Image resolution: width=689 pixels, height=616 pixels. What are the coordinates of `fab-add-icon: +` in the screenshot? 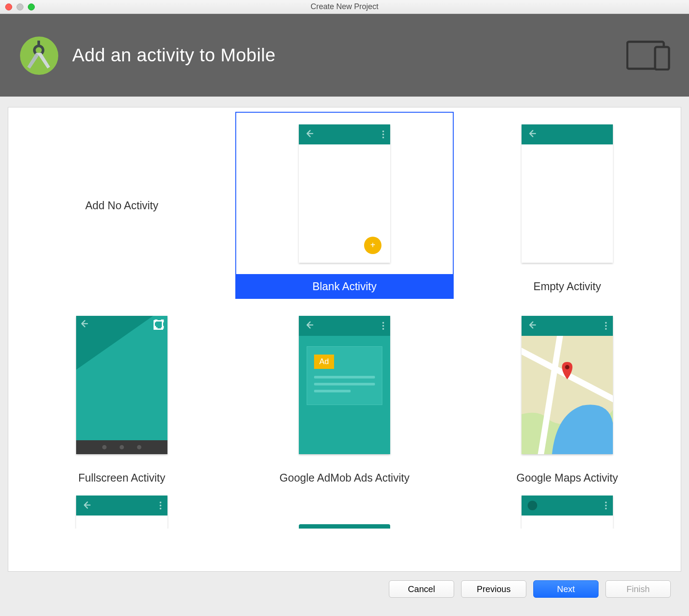 It's located at (373, 245).